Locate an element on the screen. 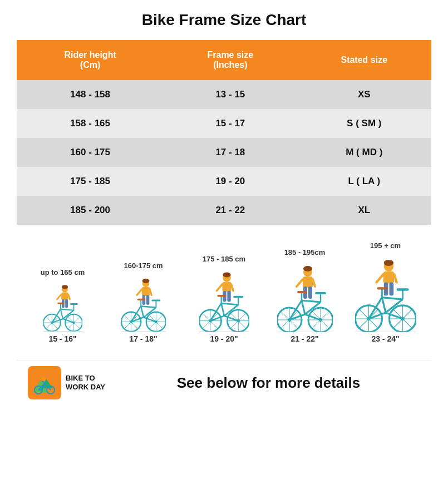  table-row: 160 - 17517 - 18M ( MD ) is located at coordinates (224, 152).